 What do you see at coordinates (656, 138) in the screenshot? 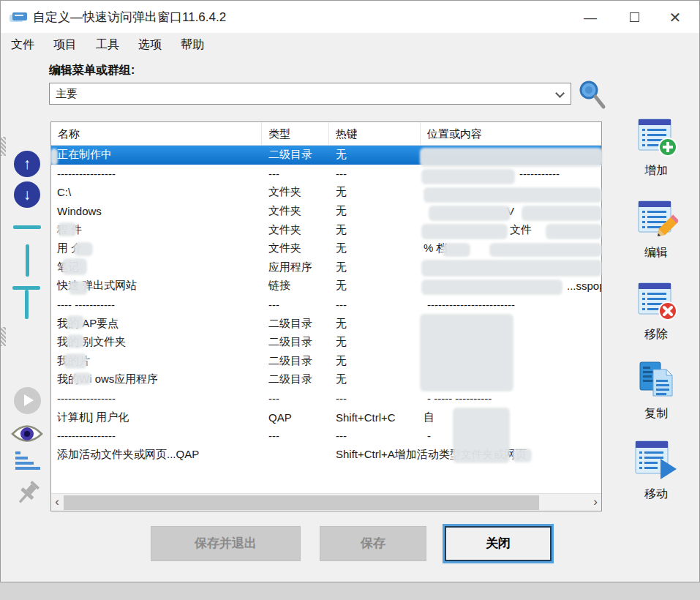
I see `add-icon` at bounding box center [656, 138].